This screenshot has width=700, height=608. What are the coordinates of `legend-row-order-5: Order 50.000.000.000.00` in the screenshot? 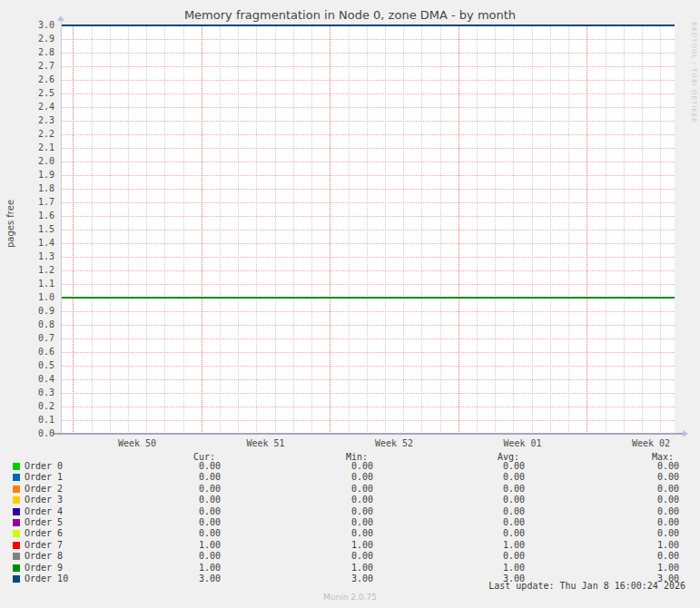 It's located at (350, 523).